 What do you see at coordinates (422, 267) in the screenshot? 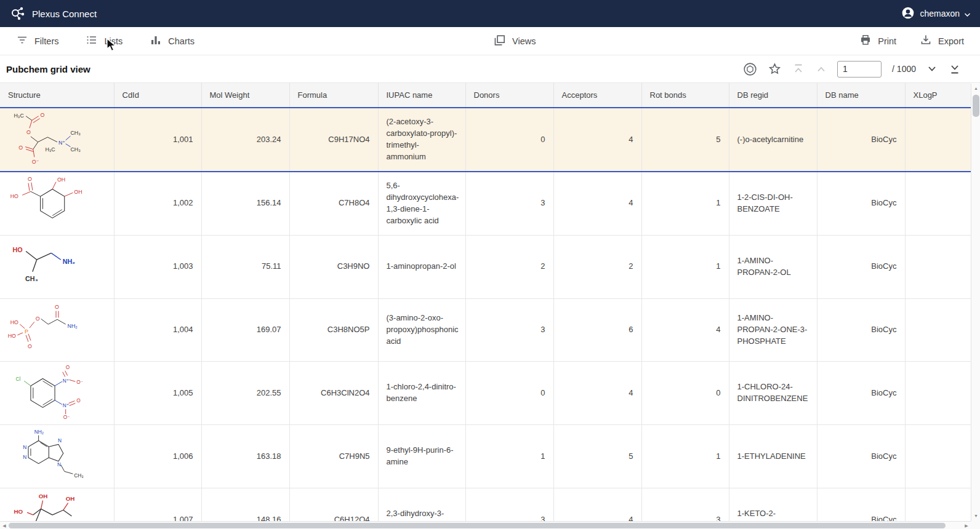
I see `cell-iupac: 1-aminopropan-2-ol` at bounding box center [422, 267].